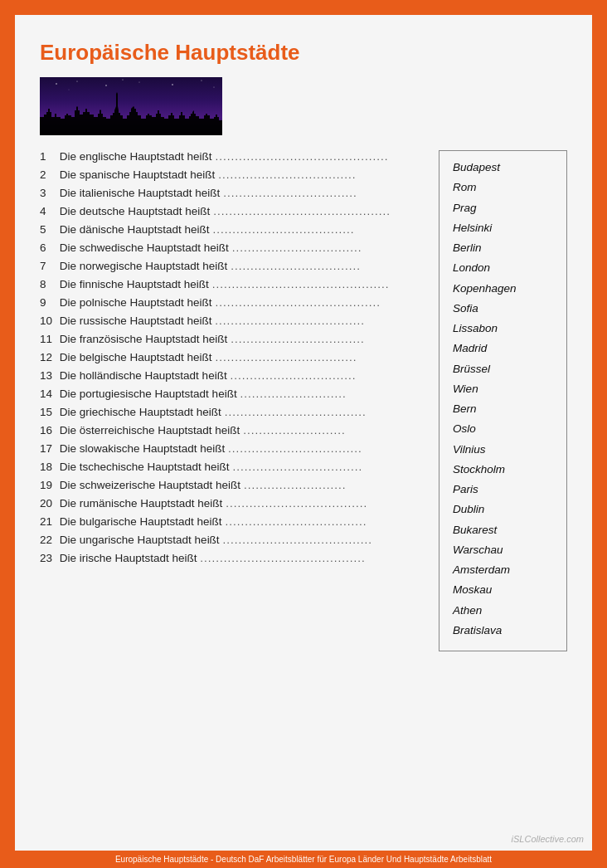 This screenshot has width=607, height=868. I want to click on question-row: 17 Die slowakische Hauptstadt heißt ....…, so click(231, 448).